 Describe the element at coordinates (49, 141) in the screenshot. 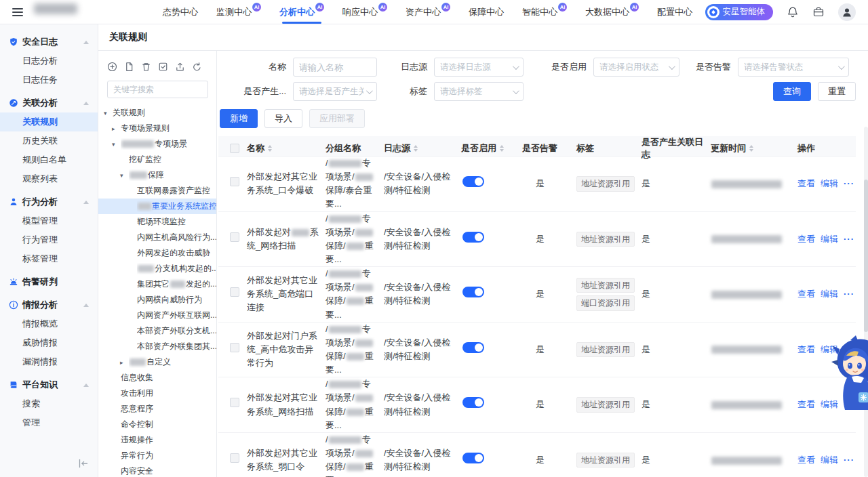

I see `sidebar-item-历史关联: 历史关联` at that location.